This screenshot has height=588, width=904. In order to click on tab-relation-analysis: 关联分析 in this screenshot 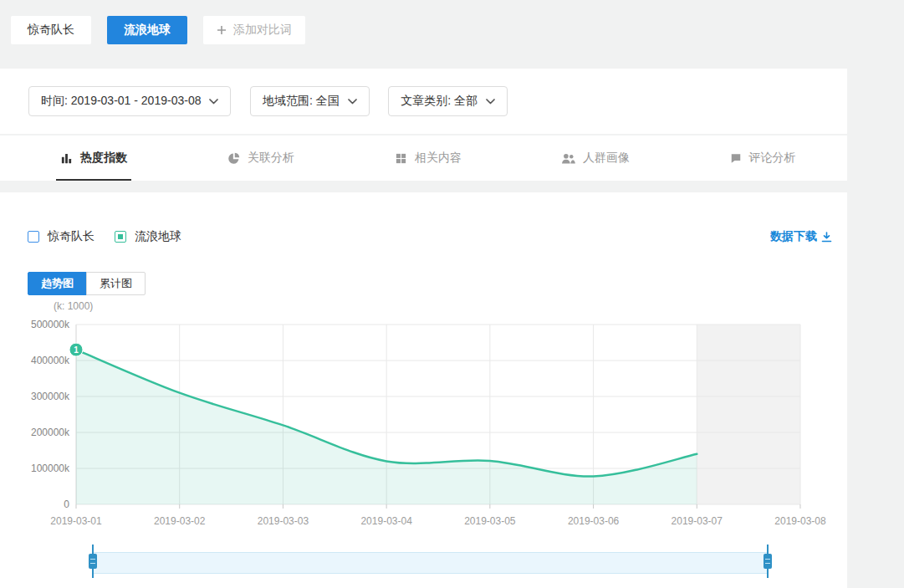, I will do `click(261, 158)`.